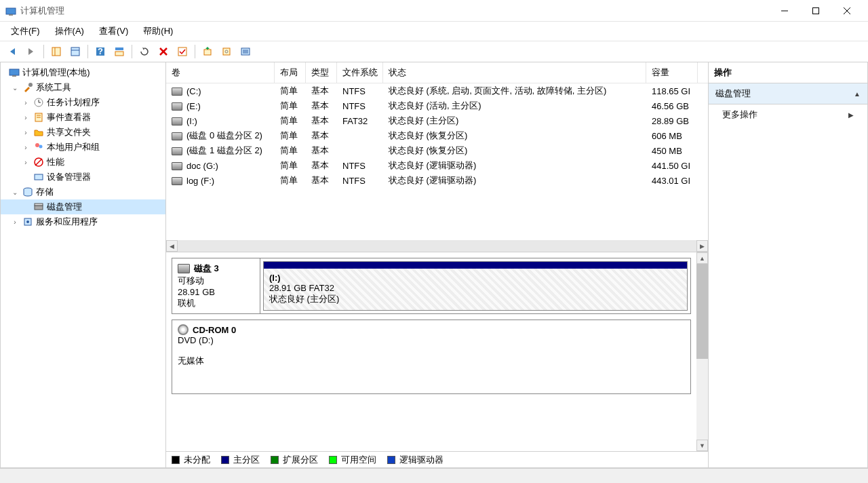  What do you see at coordinates (26, 31) in the screenshot?
I see `menu-file: 文件(F)` at bounding box center [26, 31].